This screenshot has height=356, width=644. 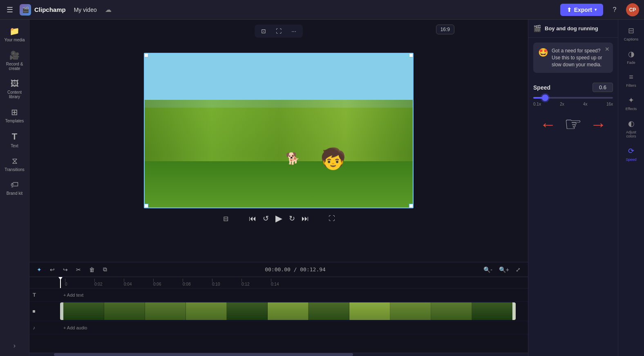 I want to click on avatar: CP, so click(x=633, y=10).